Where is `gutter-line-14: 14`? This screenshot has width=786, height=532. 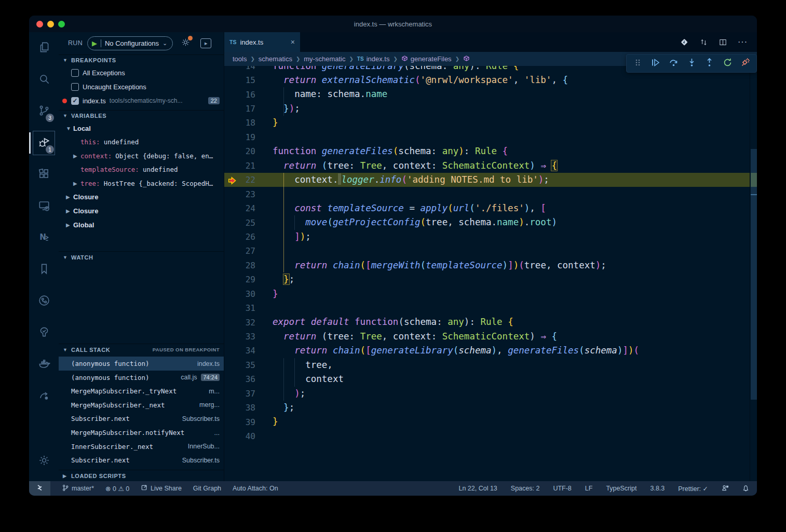 gutter-line-14: 14 is located at coordinates (248, 70).